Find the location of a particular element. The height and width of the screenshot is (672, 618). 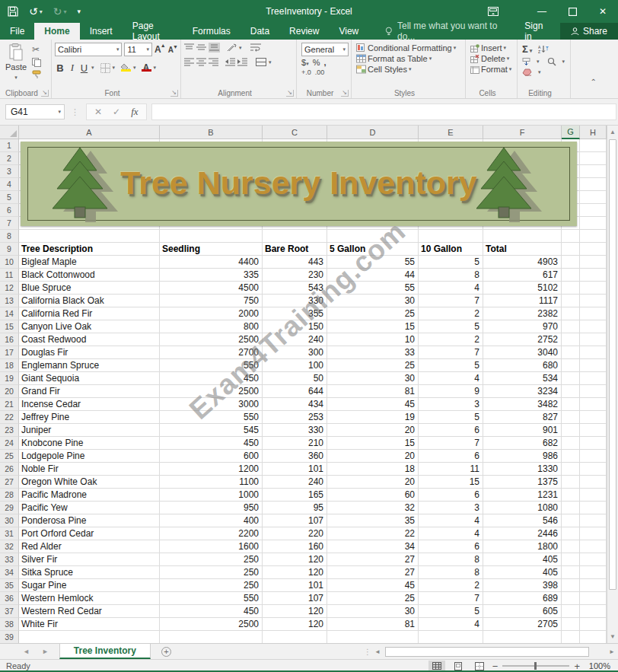

cell-H11 is located at coordinates (594, 275).